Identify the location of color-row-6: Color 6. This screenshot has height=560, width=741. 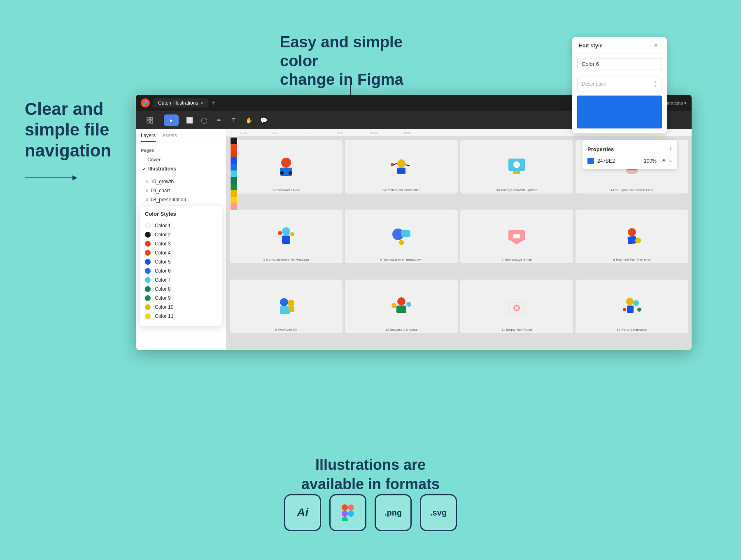
(181, 271).